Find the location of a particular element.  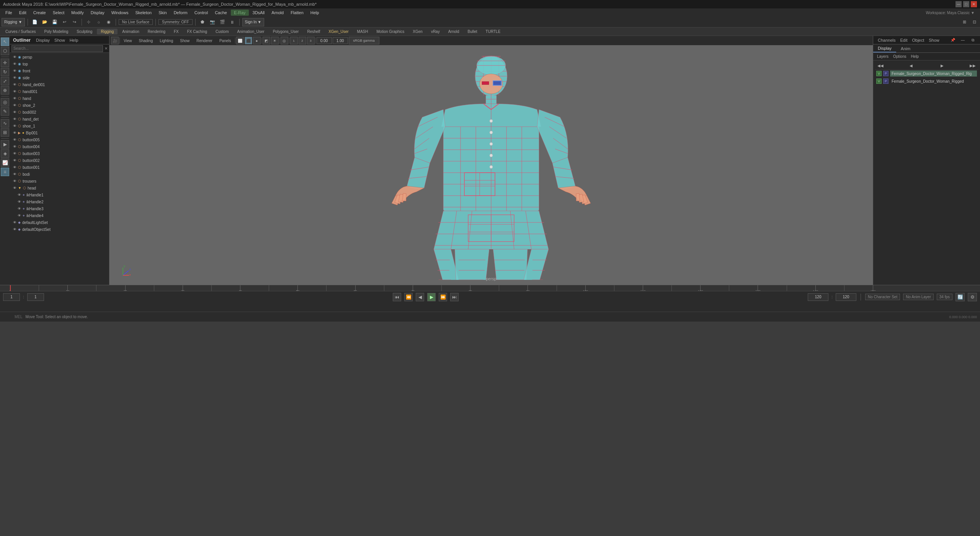

outliner-show-menu: Show is located at coordinates (60, 40).